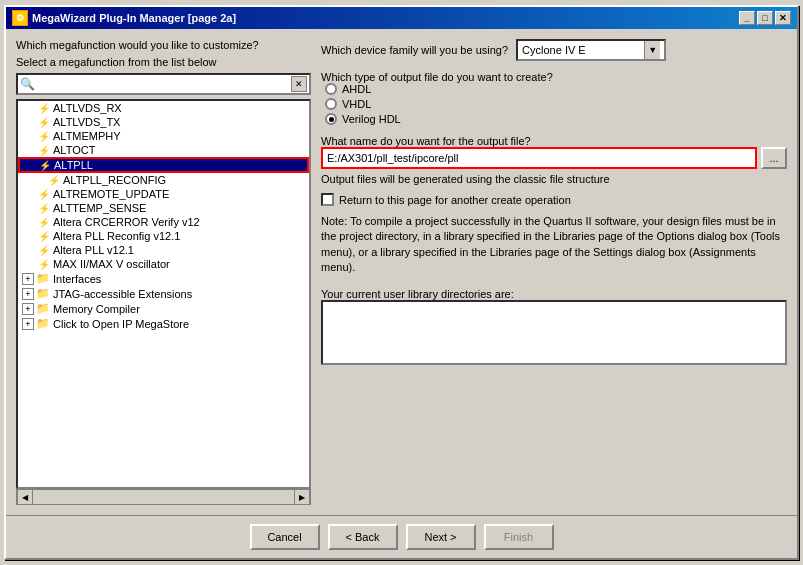 The height and width of the screenshot is (565, 803). What do you see at coordinates (164, 122) in the screenshot?
I see `list-item: ⚡ ALTLVDS_TX` at bounding box center [164, 122].